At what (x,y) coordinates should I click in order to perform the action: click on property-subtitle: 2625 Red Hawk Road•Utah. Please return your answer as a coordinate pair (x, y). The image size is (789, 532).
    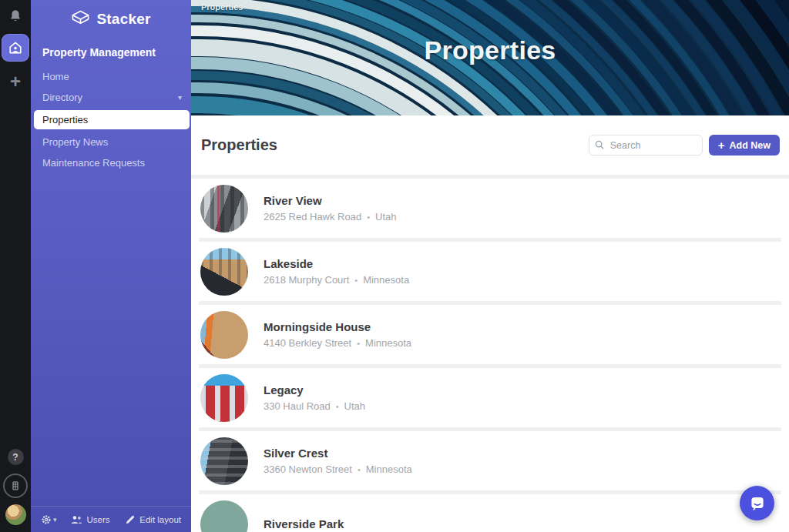
    Looking at the image, I should click on (330, 217).